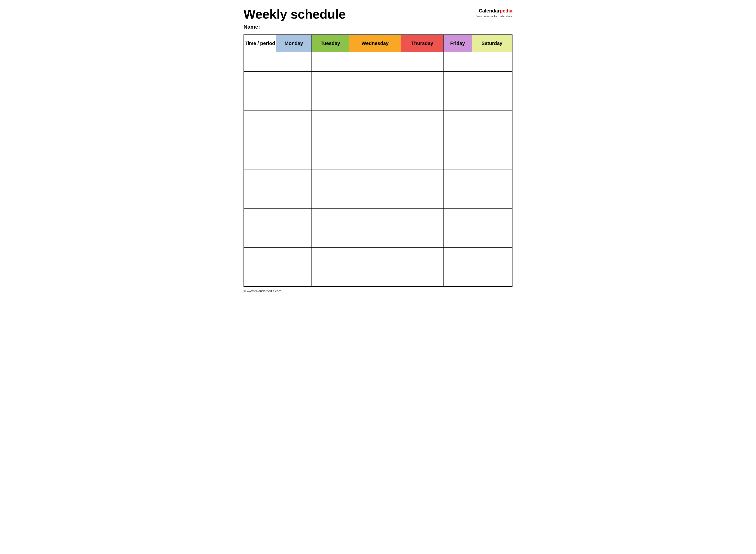 This screenshot has width=756, height=554. What do you see at coordinates (378, 44) in the screenshot?
I see `table-header-row: Time / period Monday Tuesday Wednesday T…` at bounding box center [378, 44].